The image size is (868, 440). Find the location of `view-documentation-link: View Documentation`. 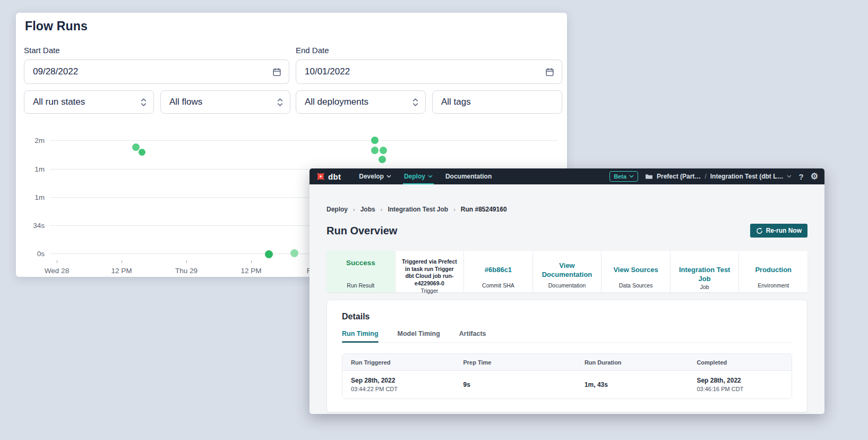

view-documentation-link: View Documentation is located at coordinates (567, 270).